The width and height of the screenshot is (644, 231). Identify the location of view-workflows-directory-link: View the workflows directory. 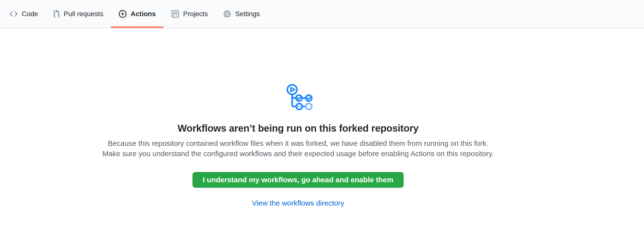
(298, 203).